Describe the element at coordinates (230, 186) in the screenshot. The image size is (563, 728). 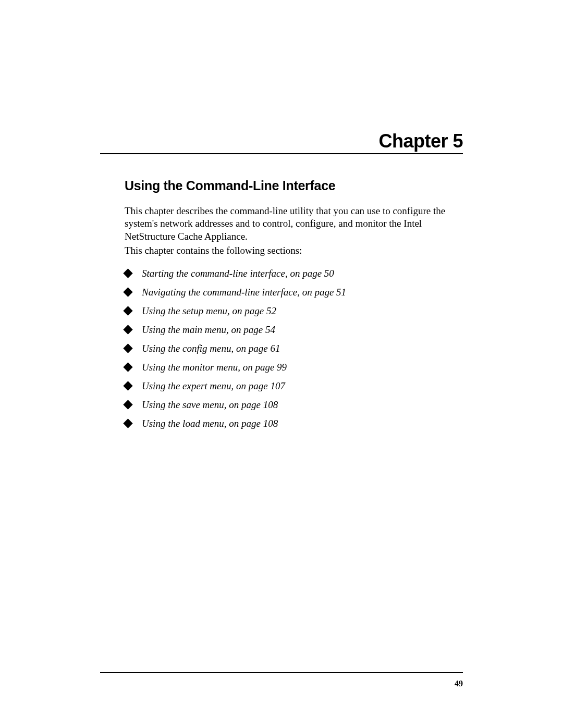
I see `section-title: Using the Command-Line Interface` at that location.